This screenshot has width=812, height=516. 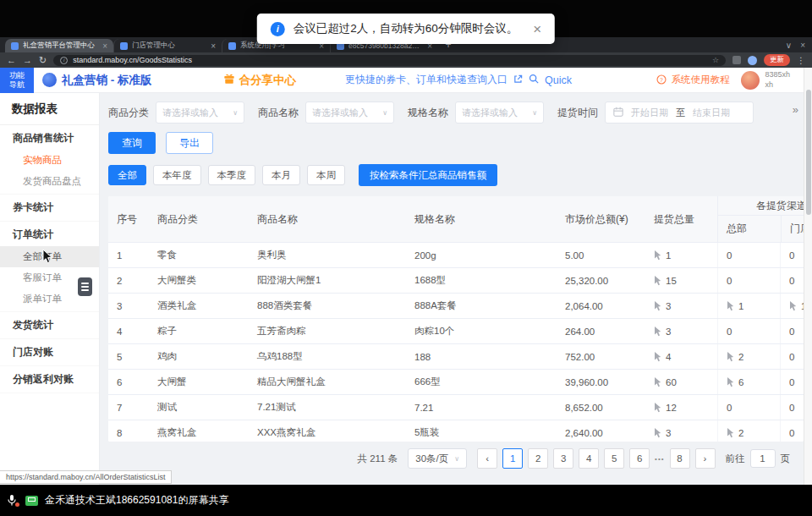 I want to click on range-tab: 本年度, so click(x=178, y=175).